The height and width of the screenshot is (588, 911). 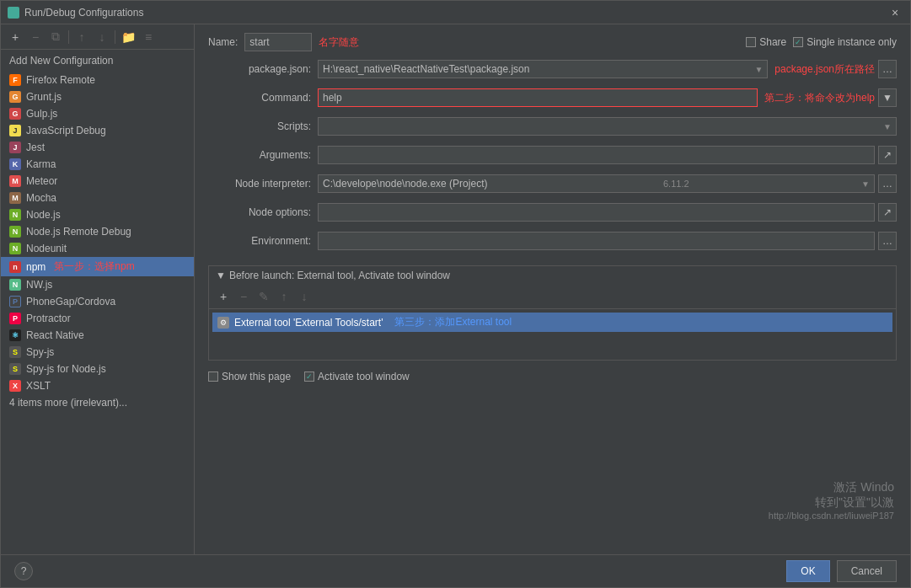 What do you see at coordinates (98, 37) in the screenshot?
I see `left-toolbar: + − ⧉ ↑ ↓ 📁 ≡` at bounding box center [98, 37].